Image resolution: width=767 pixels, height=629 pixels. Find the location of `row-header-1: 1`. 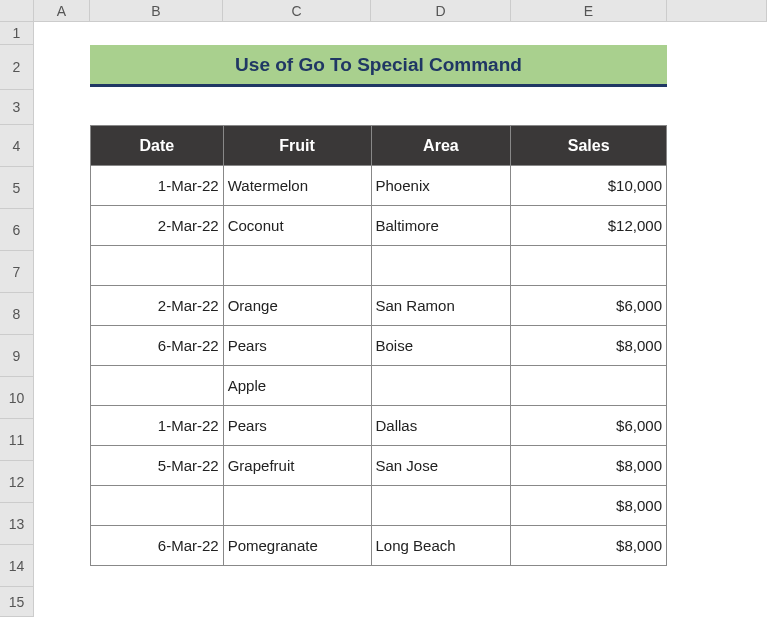

row-header-1: 1 is located at coordinates (16, 34).